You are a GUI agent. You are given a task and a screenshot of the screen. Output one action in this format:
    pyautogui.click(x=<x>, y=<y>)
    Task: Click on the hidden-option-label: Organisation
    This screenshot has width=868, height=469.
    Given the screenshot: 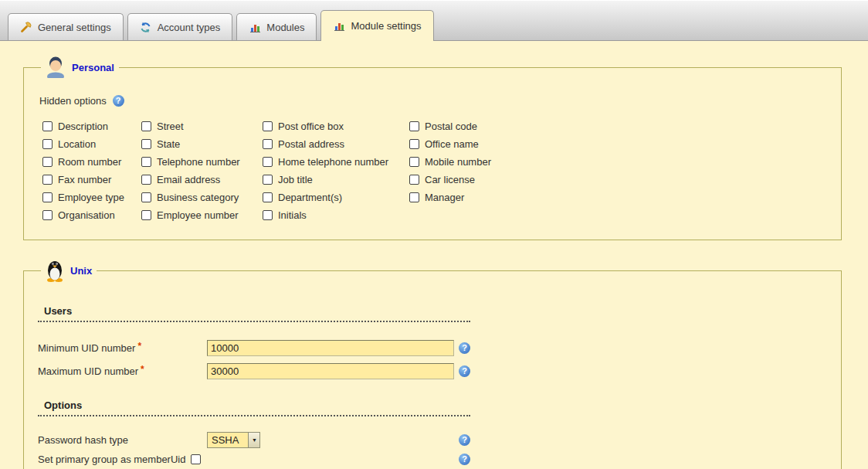 What is the action you would take?
    pyautogui.click(x=86, y=215)
    